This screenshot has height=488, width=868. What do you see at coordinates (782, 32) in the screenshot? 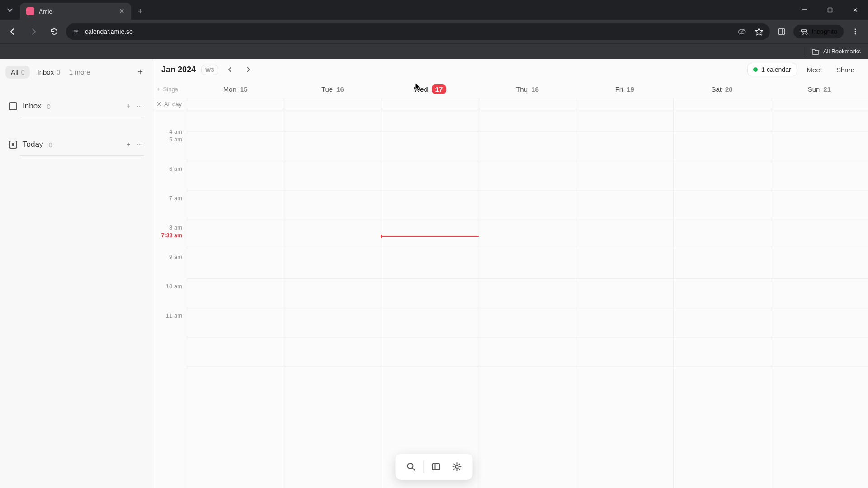
I see `sidepanel-icon` at bounding box center [782, 32].